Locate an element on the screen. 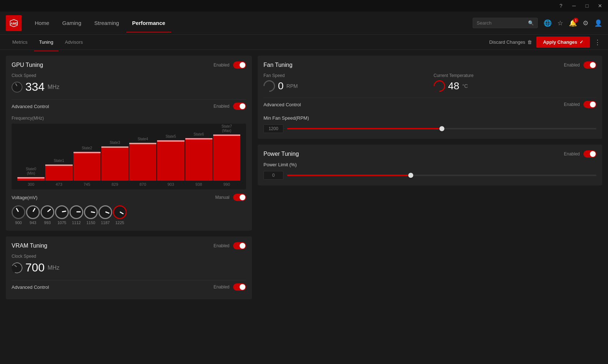  min-fan-speed-thumb is located at coordinates (442, 129).